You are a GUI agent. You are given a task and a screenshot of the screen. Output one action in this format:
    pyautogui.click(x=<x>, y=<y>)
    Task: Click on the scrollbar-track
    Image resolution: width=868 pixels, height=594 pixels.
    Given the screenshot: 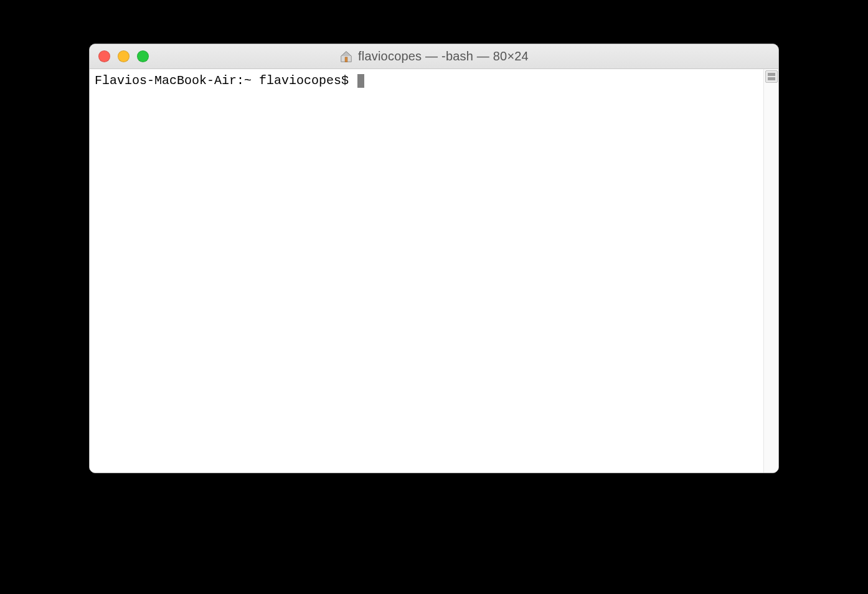 What is the action you would take?
    pyautogui.click(x=771, y=278)
    